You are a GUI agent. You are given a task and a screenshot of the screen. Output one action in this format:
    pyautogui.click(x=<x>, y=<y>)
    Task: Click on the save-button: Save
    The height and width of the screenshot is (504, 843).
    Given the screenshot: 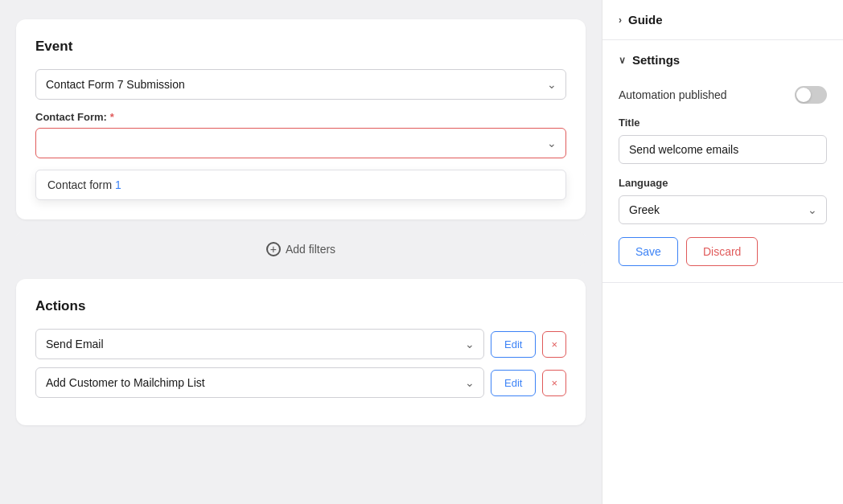 What is the action you would take?
    pyautogui.click(x=648, y=252)
    